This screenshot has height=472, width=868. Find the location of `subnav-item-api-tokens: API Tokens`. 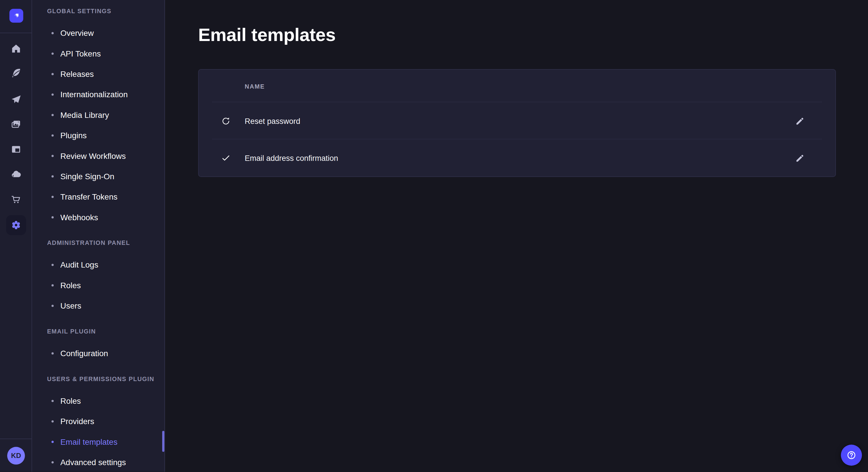

subnav-item-api-tokens: API Tokens is located at coordinates (98, 53).